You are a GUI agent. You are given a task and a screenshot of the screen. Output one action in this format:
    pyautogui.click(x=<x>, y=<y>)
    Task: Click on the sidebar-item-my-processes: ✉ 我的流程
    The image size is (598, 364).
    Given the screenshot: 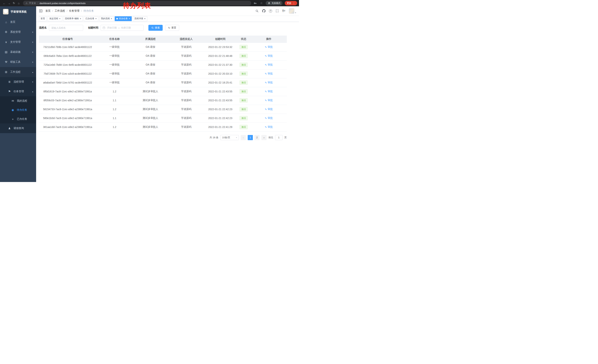 What is the action you would take?
    pyautogui.click(x=18, y=101)
    